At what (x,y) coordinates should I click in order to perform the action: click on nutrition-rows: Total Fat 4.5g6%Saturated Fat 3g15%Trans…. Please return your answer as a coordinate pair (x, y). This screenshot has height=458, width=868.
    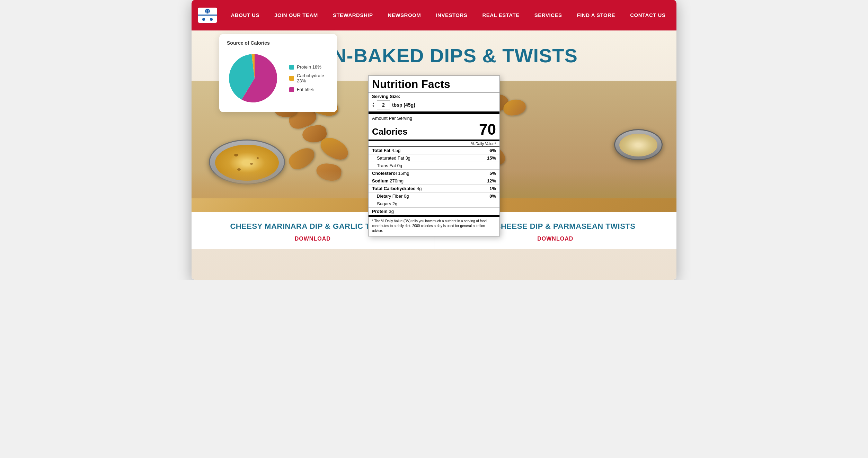
    Looking at the image, I should click on (434, 181).